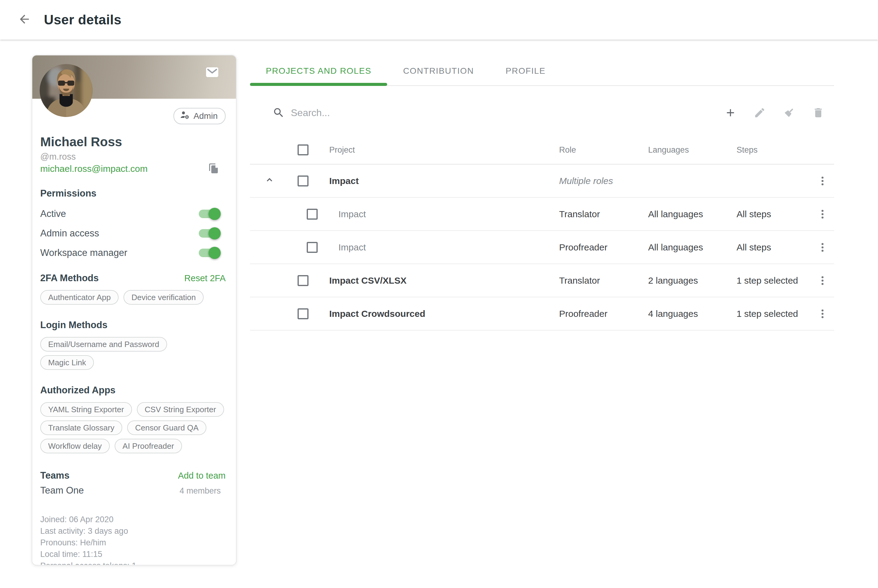  I want to click on permission-label: Workspace manager, so click(84, 253).